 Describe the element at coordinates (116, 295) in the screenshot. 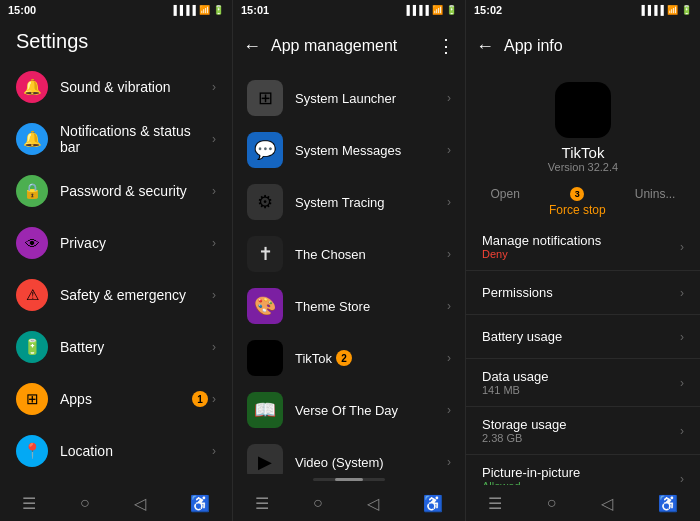

I see `settings-item-safety: ⚠ Safety & emergency ›` at that location.